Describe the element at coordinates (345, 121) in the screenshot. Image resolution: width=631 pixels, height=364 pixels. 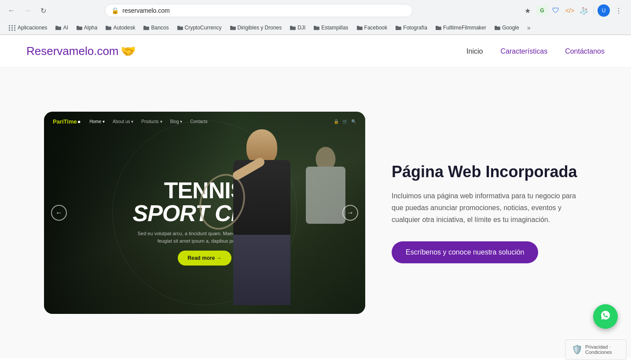
I see `slider-icon2: 🛒` at that location.